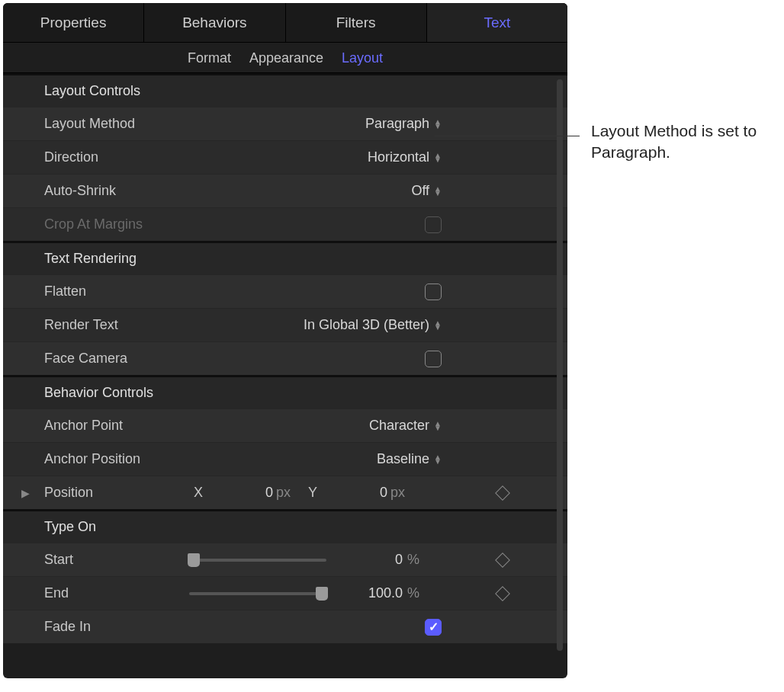  I want to click on sub-tabs: Format Appearance Layout, so click(285, 58).